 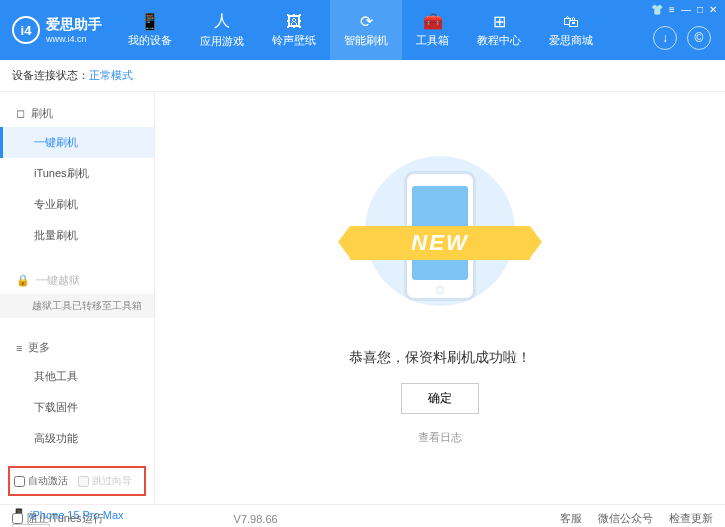 What do you see at coordinates (77, 408) in the screenshot?
I see `sidebar-item-download-firmware: 下载固件` at bounding box center [77, 408].